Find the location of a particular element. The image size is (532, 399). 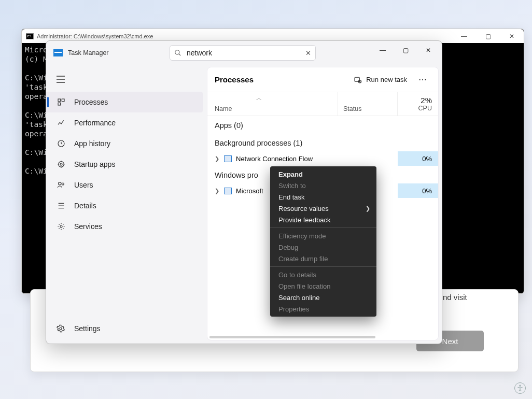

search-box: ✕ is located at coordinates (243, 53).